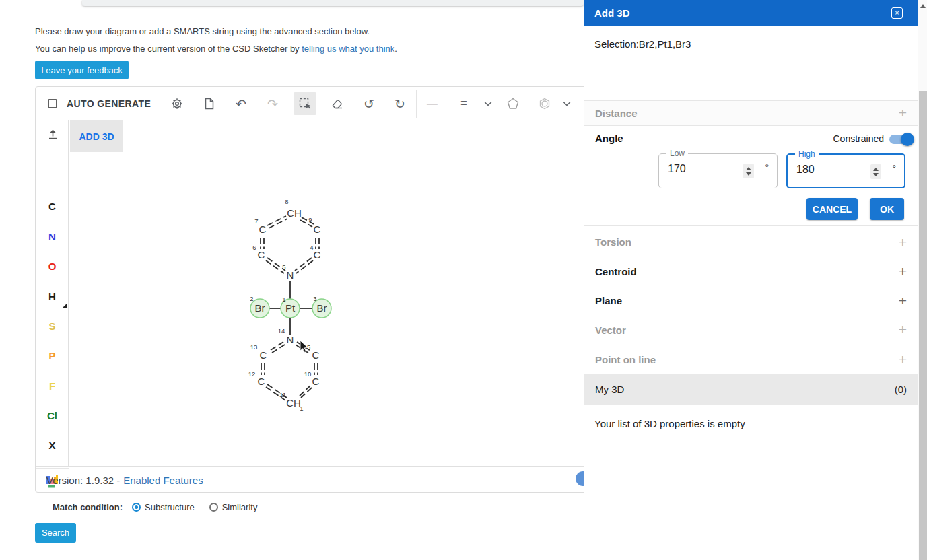 Image resolution: width=927 pixels, height=560 pixels. What do you see at coordinates (806, 154) in the screenshot?
I see `angle-high-label: High` at bounding box center [806, 154].